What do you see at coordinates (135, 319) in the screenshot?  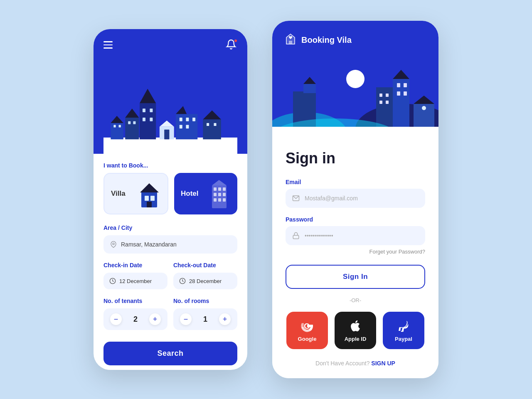 I see `tenants-value: 2` at bounding box center [135, 319].